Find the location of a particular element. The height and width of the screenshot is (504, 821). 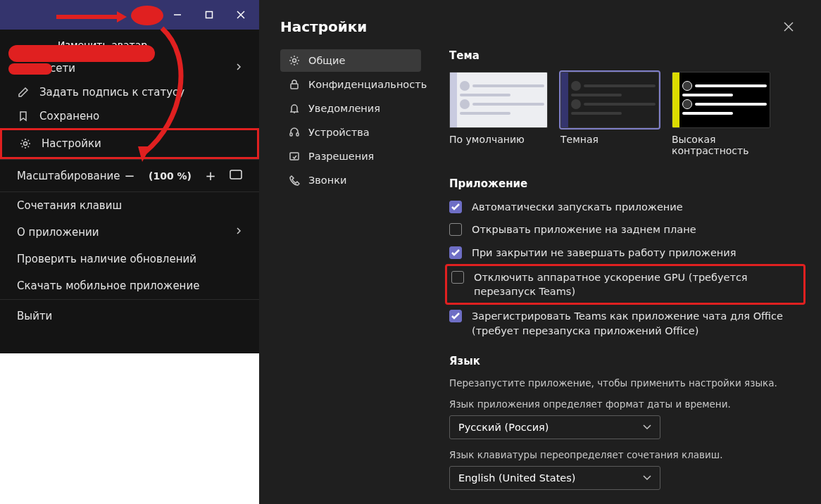

minimize-button is located at coordinates (177, 15).